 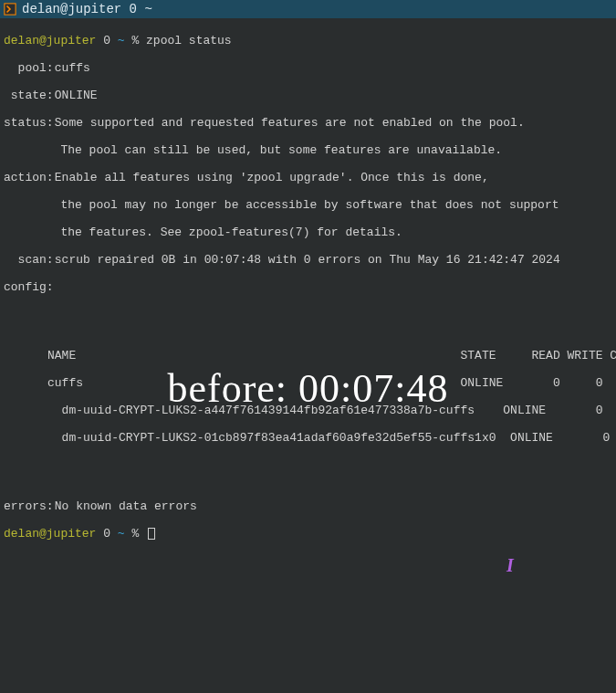 What do you see at coordinates (308, 122) in the screenshot?
I see `output-status-1: status: Some supported and requested fea…` at bounding box center [308, 122].